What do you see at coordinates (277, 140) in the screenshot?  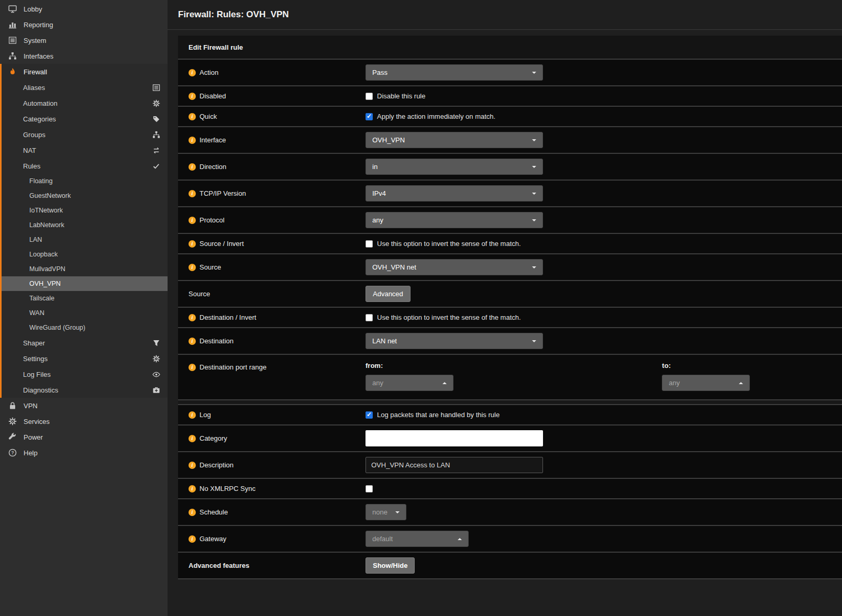 I see `field-label-interface: i Interface` at bounding box center [277, 140].